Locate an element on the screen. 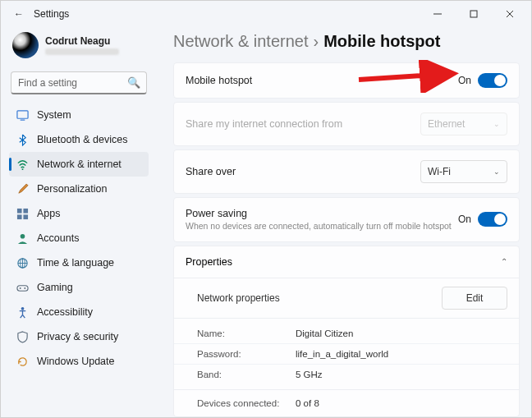  brush-icon is located at coordinates (22, 189).